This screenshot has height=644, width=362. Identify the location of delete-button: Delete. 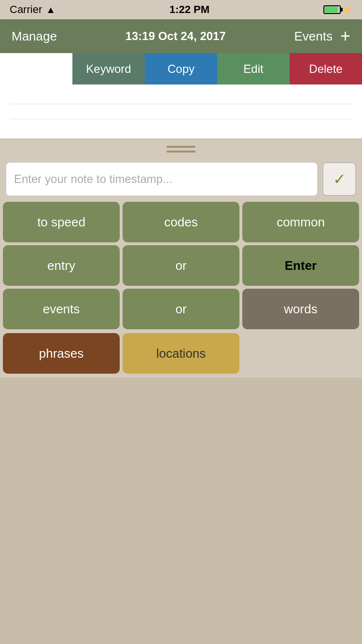
(326, 69).